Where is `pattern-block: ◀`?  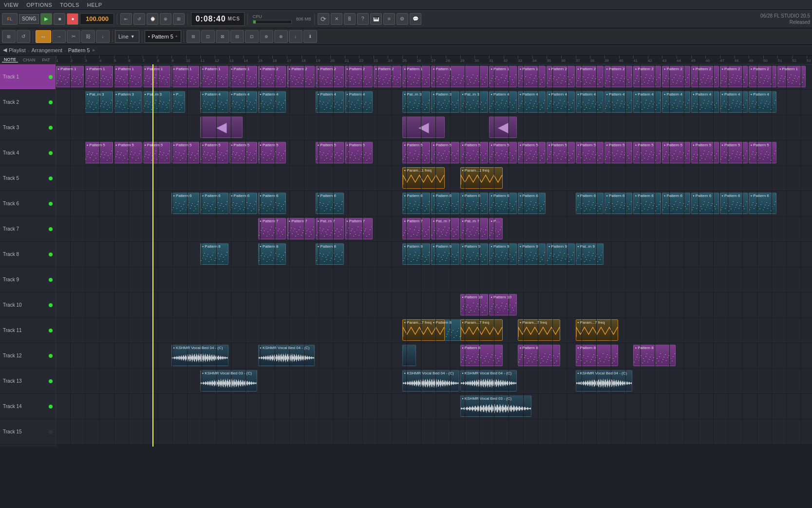
pattern-block: ◀ is located at coordinates (221, 127).